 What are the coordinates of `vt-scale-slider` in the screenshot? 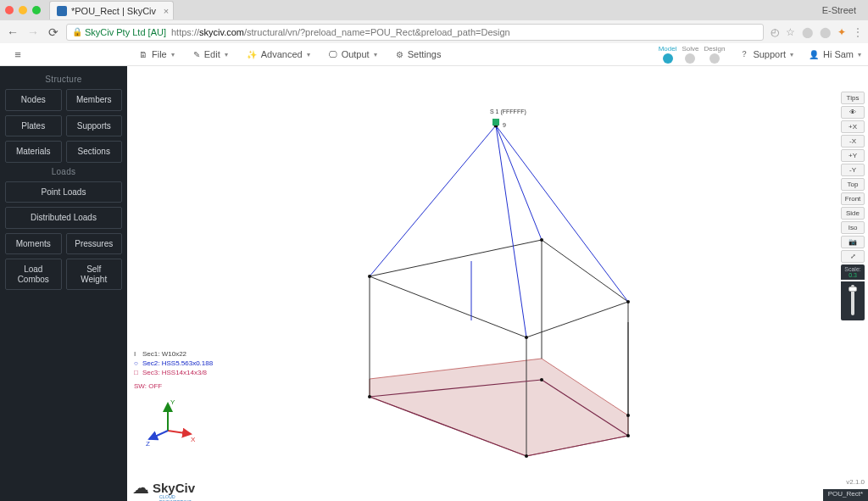 It's located at (853, 301).